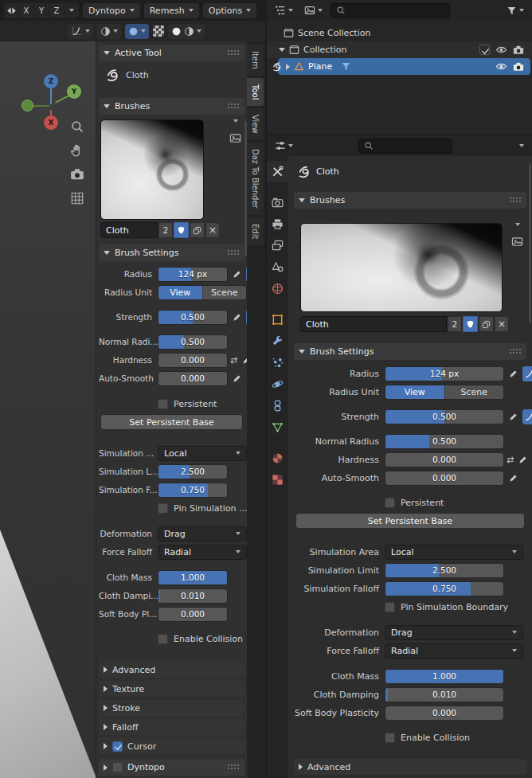 The height and width of the screenshot is (778, 532). I want to click on tab-particle-properties, so click(277, 363).